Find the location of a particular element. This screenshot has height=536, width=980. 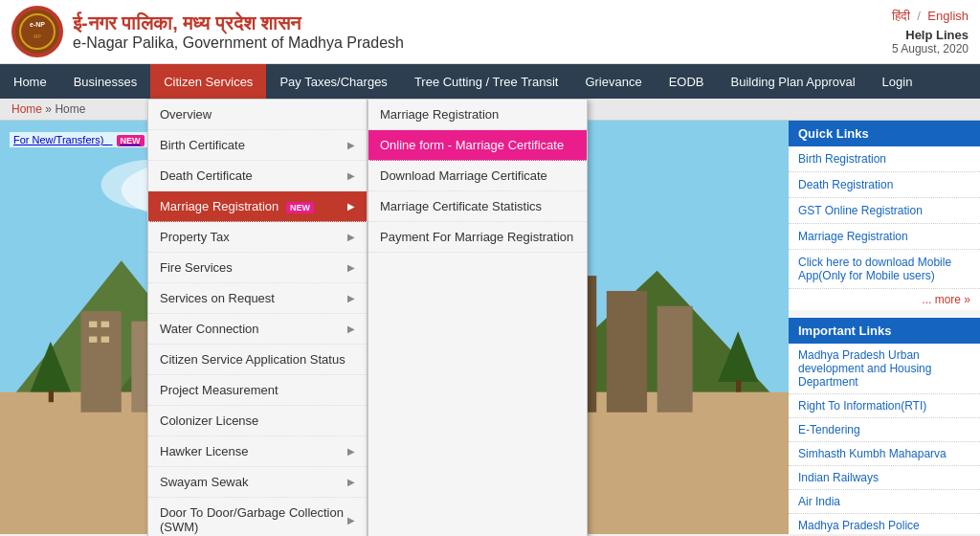

dropdown-swayam-sewak: Swayam Sewak ▶ is located at coordinates (257, 482).